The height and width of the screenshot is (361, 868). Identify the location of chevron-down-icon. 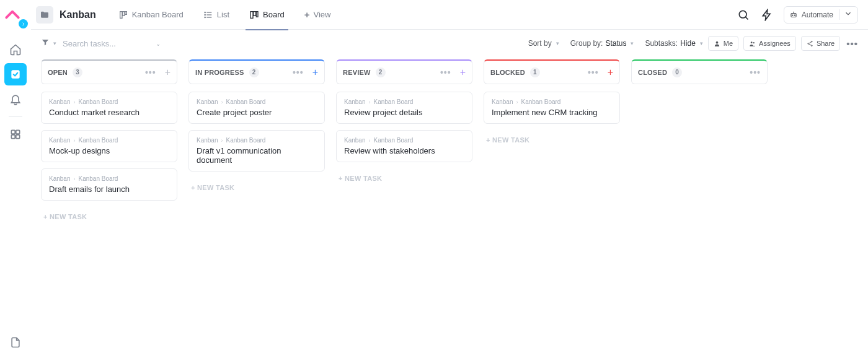
(846, 15).